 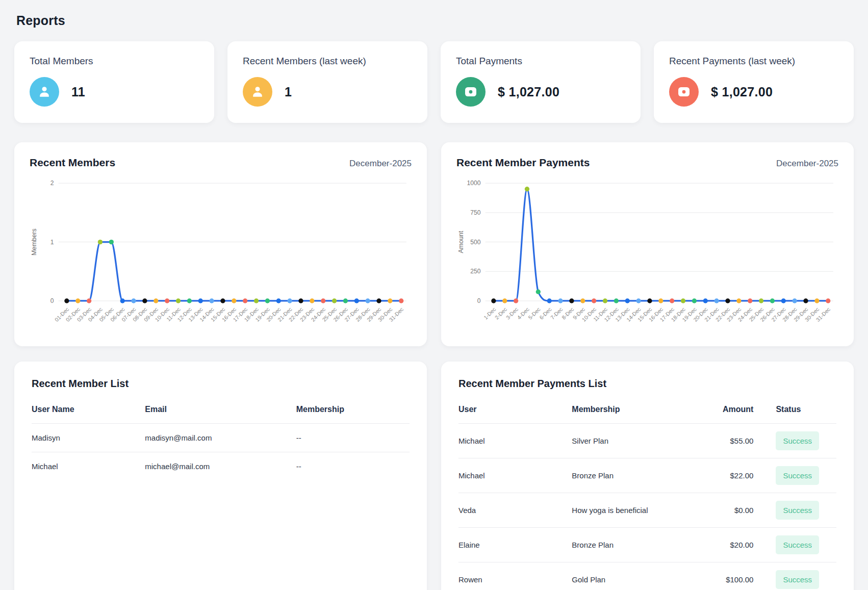 I want to click on stat-value: 11, so click(x=79, y=92).